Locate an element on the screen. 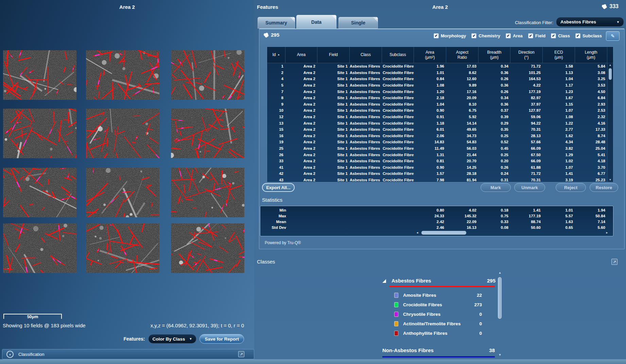  column-toggle-area: ✔Area is located at coordinates (514, 36).